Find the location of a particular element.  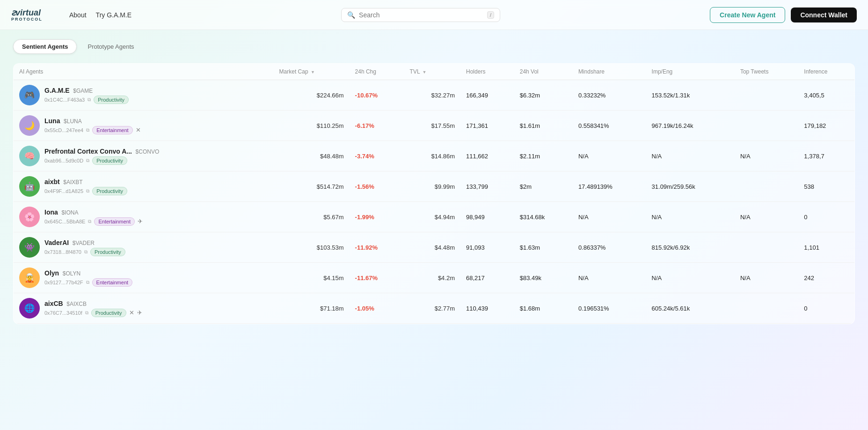

agent-meta-1: 0x55cD...247ee4 ⧉ Entertainment ✕ is located at coordinates (93, 130).